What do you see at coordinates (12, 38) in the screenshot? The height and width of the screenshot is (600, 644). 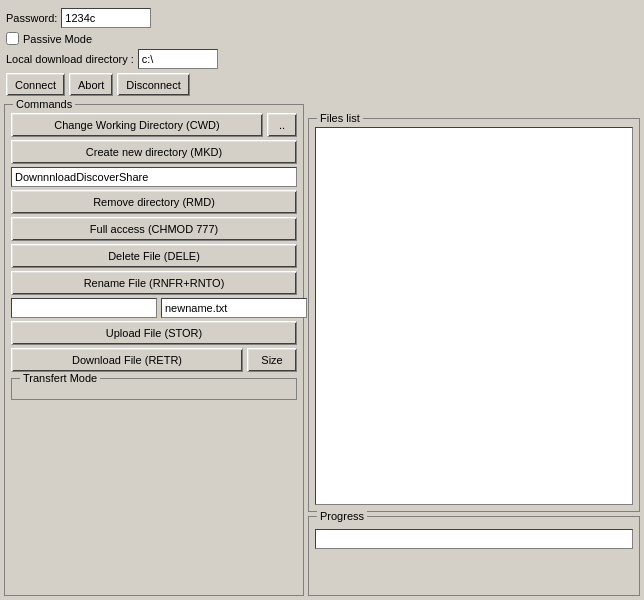 I see `passive-mode-checkbox` at bounding box center [12, 38].